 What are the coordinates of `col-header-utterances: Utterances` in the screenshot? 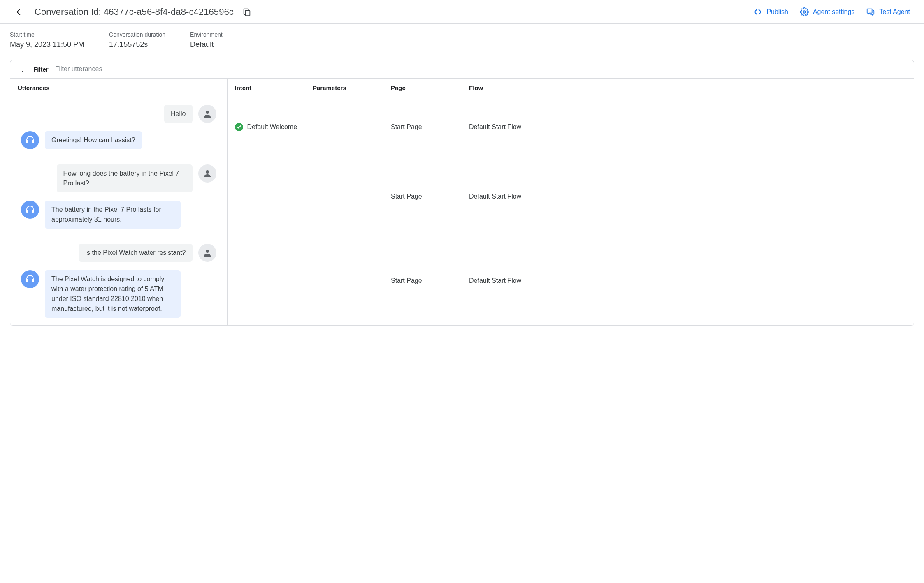 It's located at (118, 88).